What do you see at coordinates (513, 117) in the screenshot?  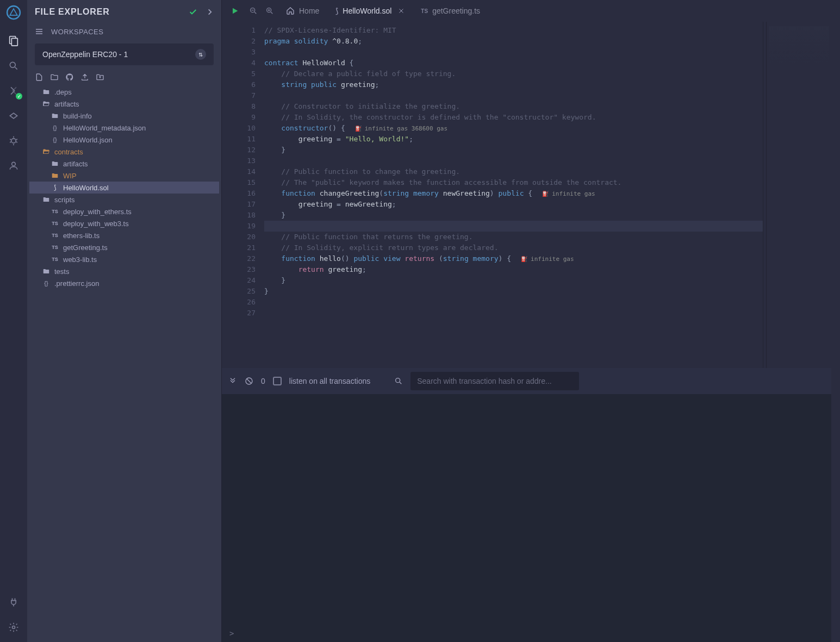 I see `code-line: // In Solidity, the constructor is defin…` at bounding box center [513, 117].